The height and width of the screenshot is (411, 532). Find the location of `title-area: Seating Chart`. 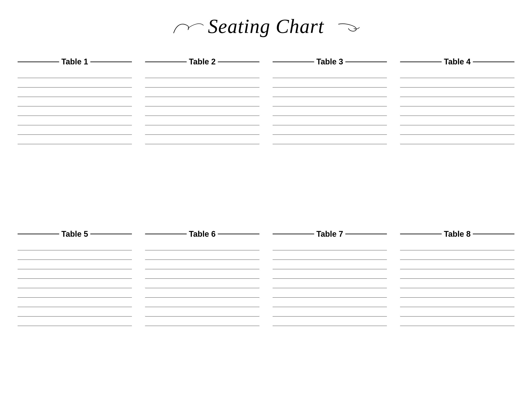

title-area: Seating Chart is located at coordinates (266, 28).